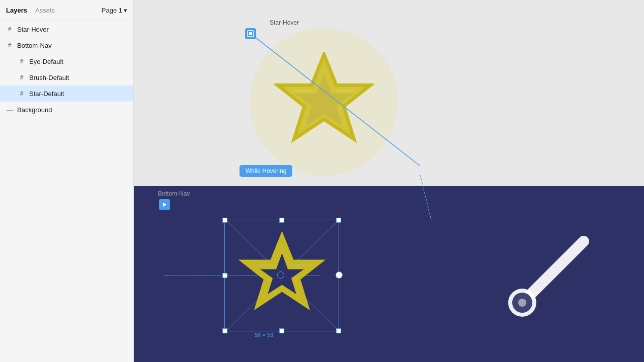  I want to click on play-handle-bottom, so click(165, 205).